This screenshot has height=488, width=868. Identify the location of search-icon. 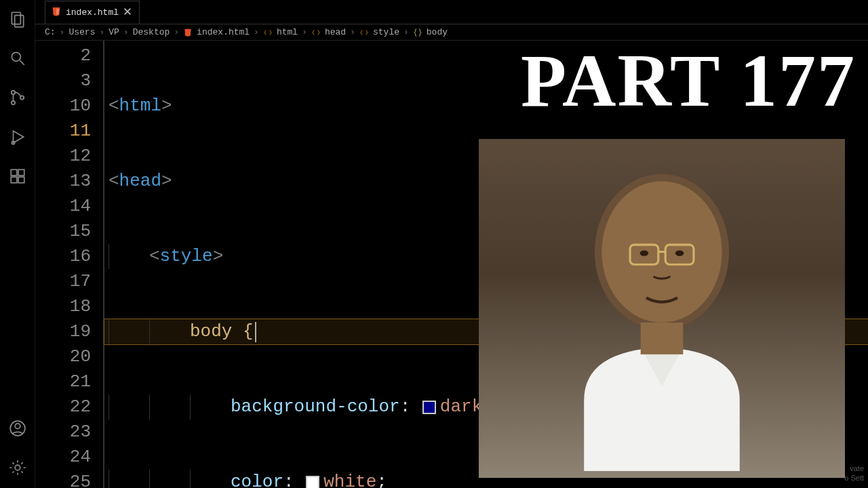
(18, 58).